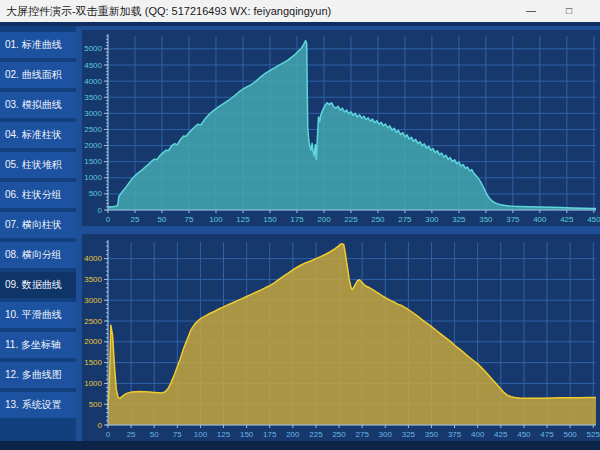 The width and height of the screenshot is (600, 450). What do you see at coordinates (166, 12) in the screenshot?
I see `window-title: 大屏控件演示-双击重新加载 (QQ: 517216493 WX: feiyang…` at bounding box center [166, 12].